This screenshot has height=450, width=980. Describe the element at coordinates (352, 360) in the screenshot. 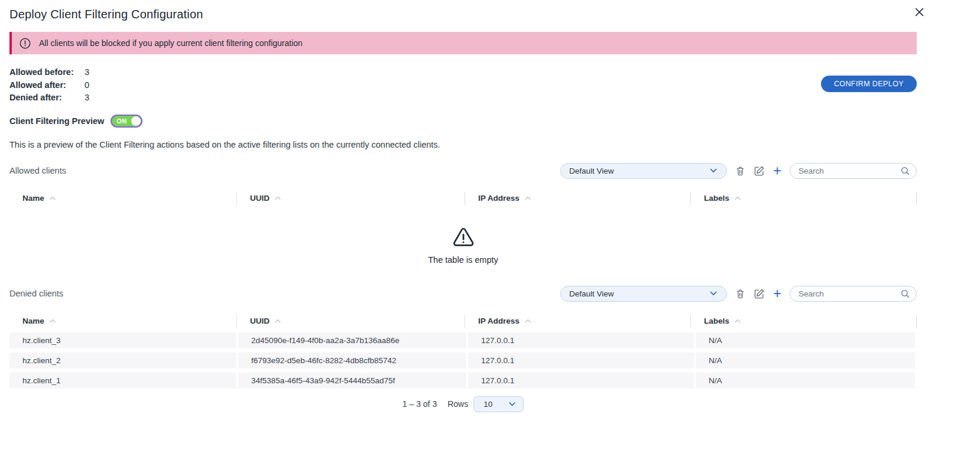

I see `cell-uuid: f6793e92-d5eb-46fc-8282-4db8cfb85742` at that location.